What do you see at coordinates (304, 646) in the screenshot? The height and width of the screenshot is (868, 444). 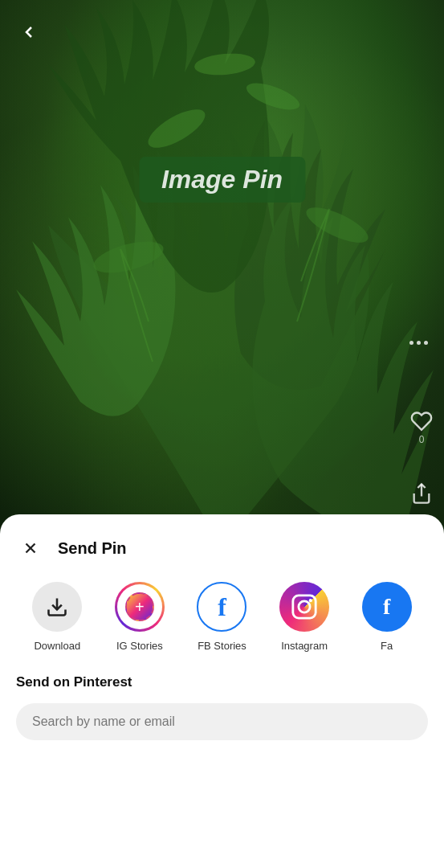 I see `instagram-label: Instagram` at bounding box center [304, 646].